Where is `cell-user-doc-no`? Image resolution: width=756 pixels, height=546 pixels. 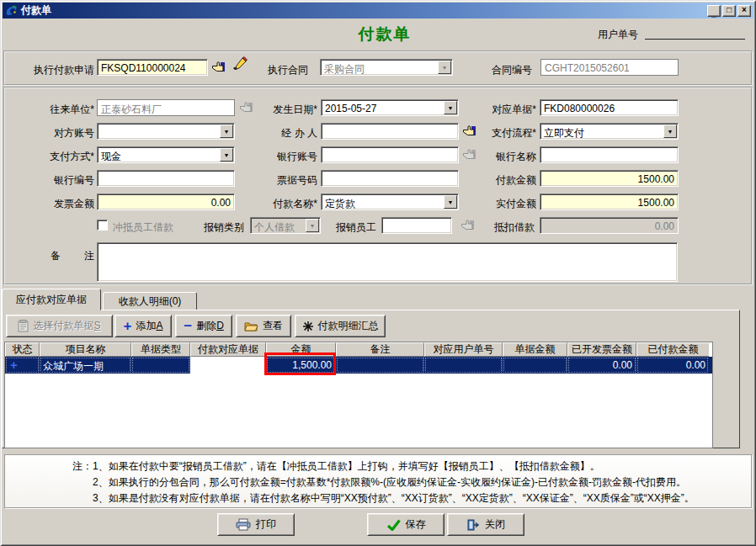 cell-user-doc-no is located at coordinates (463, 365).